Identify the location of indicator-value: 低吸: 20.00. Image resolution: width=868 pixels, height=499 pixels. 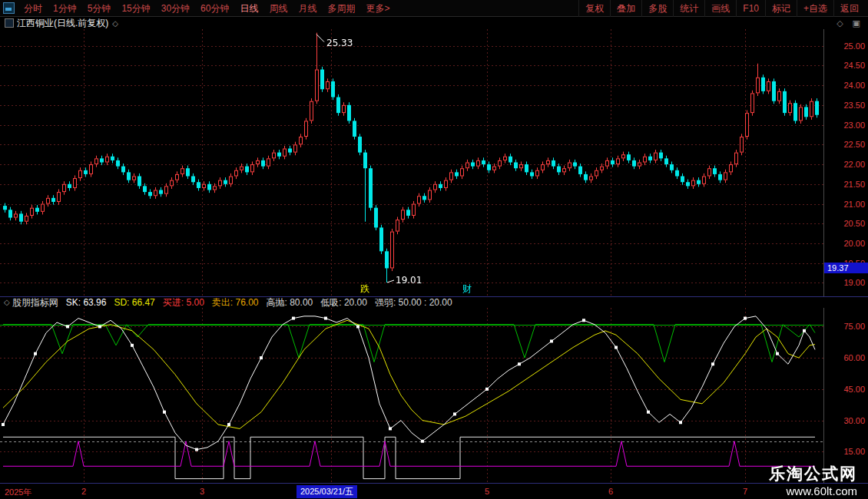
(344, 302).